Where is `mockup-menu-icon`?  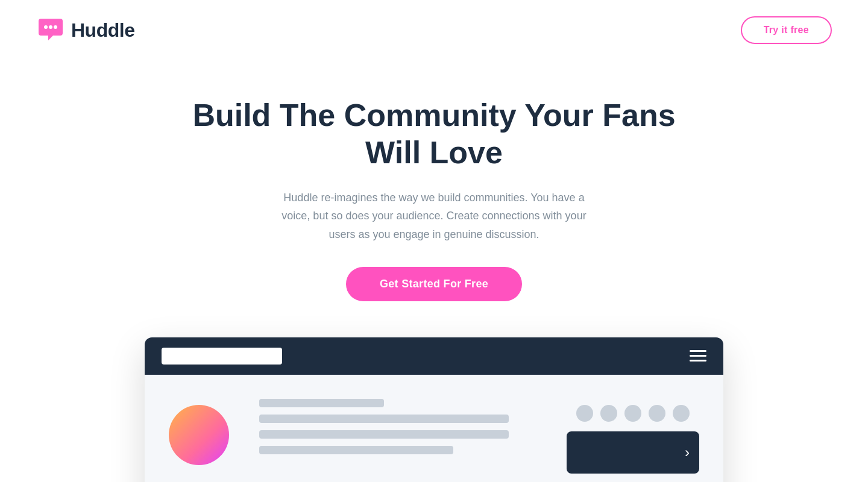 mockup-menu-icon is located at coordinates (698, 355).